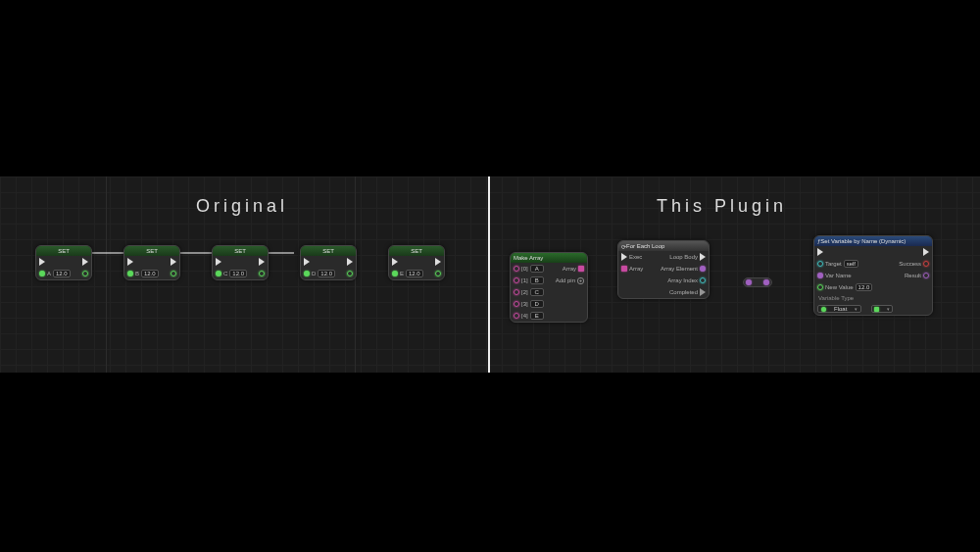 The width and height of the screenshot is (980, 552). What do you see at coordinates (152, 263) in the screenshot?
I see `set-node-b: SET B12.0` at bounding box center [152, 263].